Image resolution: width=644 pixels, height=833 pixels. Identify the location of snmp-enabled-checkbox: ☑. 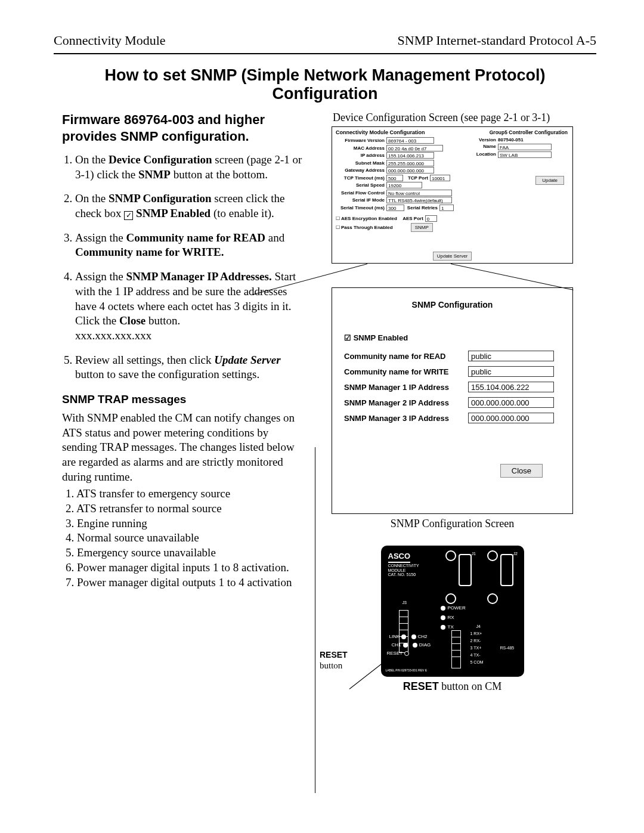
(348, 337).